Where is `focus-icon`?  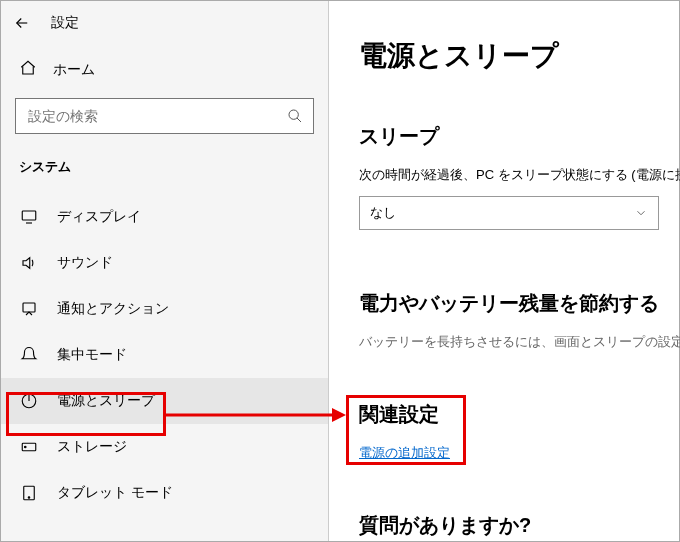
focus-icon is located at coordinates (29, 355).